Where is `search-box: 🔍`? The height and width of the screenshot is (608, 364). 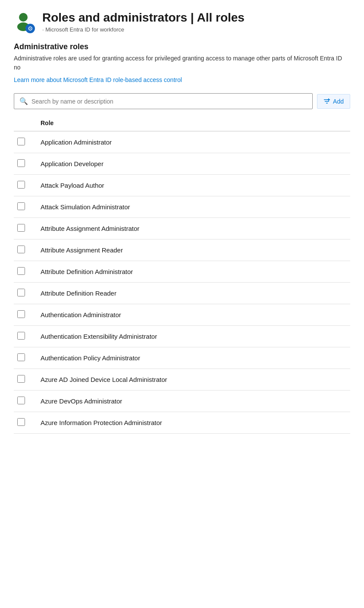 search-box: 🔍 is located at coordinates (163, 101).